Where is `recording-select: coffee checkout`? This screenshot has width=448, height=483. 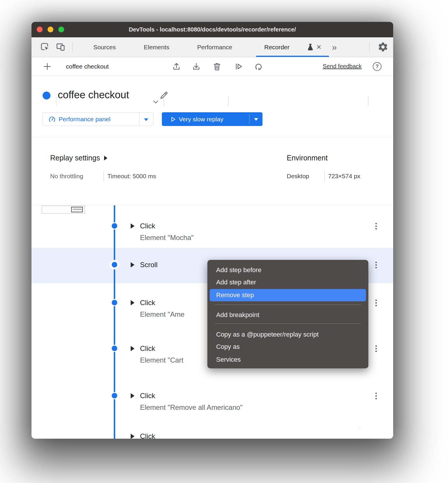
recording-select: coffee checkout is located at coordinates (88, 66).